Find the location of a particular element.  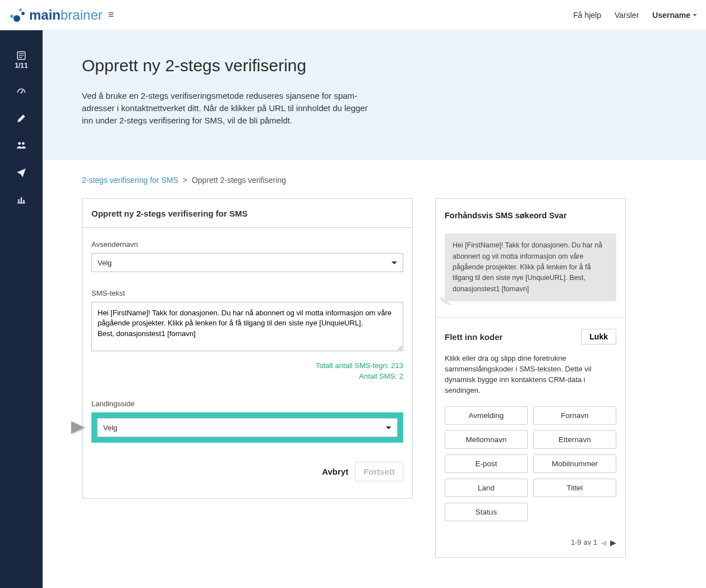

landing-select-value: Velg is located at coordinates (110, 428).